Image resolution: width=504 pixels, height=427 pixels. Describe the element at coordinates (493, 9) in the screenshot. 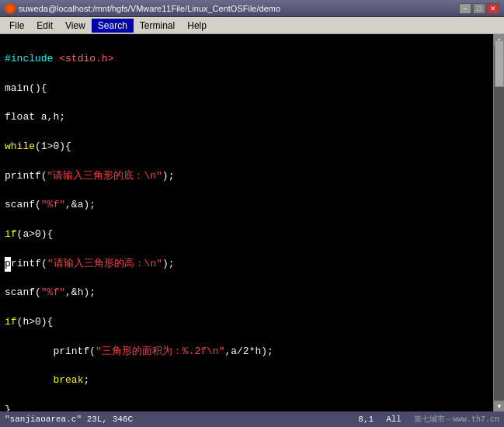

I see `close-button: ✕` at that location.